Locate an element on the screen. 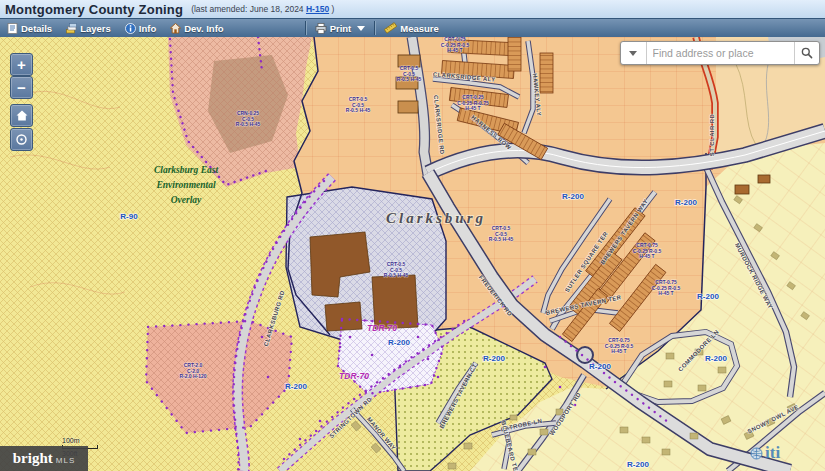 The height and width of the screenshot is (471, 825). amended-note: (last amended: June 18, 2024 H-150 ) is located at coordinates (262, 9).